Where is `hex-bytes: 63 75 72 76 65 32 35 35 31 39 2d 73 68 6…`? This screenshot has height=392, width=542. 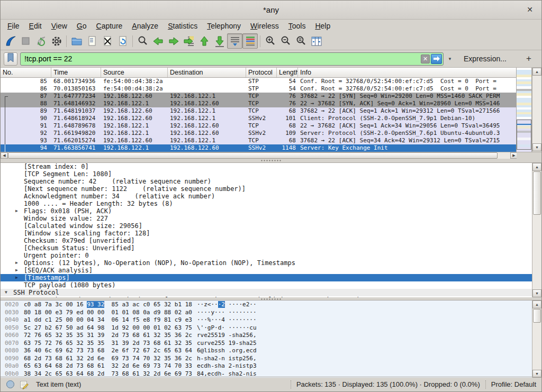
hex-bytes: 63 75 72 76 65 32 35 35 31 39 2d 73 68 6… is located at coordinates (108, 344).